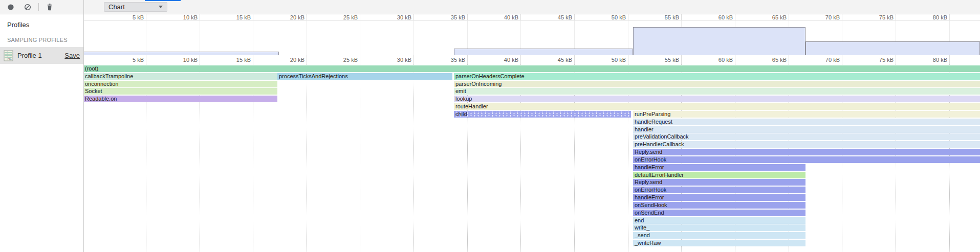 The image size is (980, 252). I want to click on profiles-sidebar: Profiles SAMPLING PROFILES % Profile 1 S…, so click(42, 133).